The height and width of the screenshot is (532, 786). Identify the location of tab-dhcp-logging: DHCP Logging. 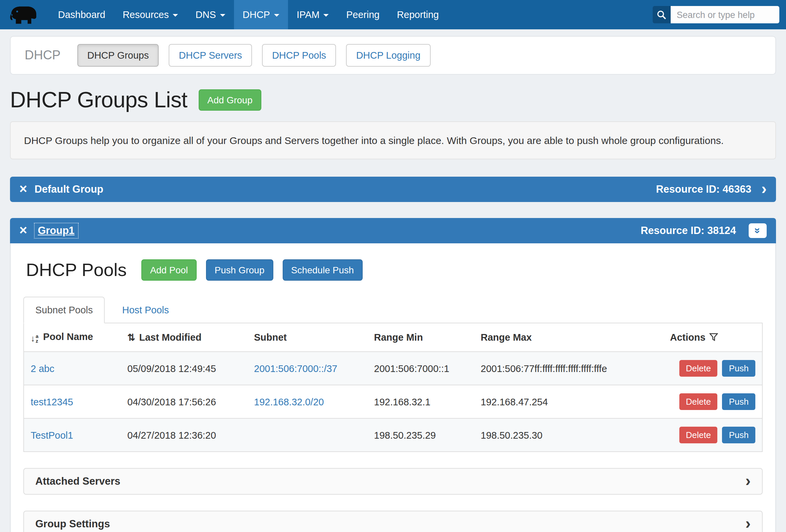
(388, 55).